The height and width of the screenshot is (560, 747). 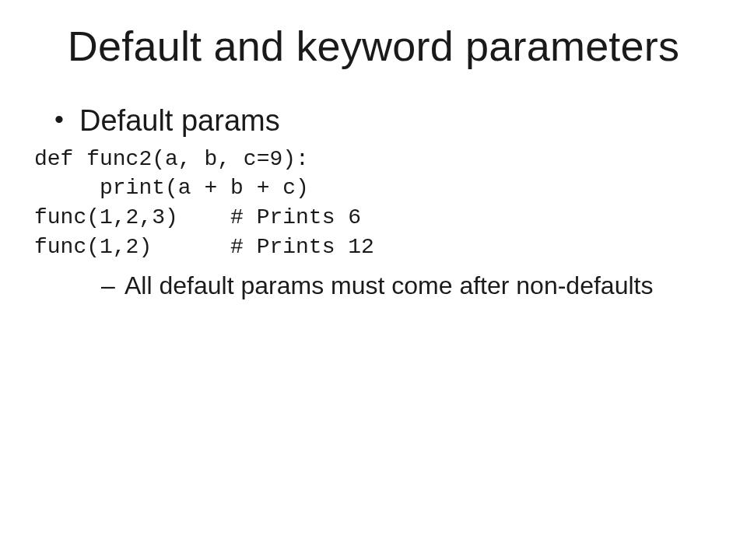 What do you see at coordinates (374, 121) in the screenshot?
I see `bullet-list: Default params` at bounding box center [374, 121].